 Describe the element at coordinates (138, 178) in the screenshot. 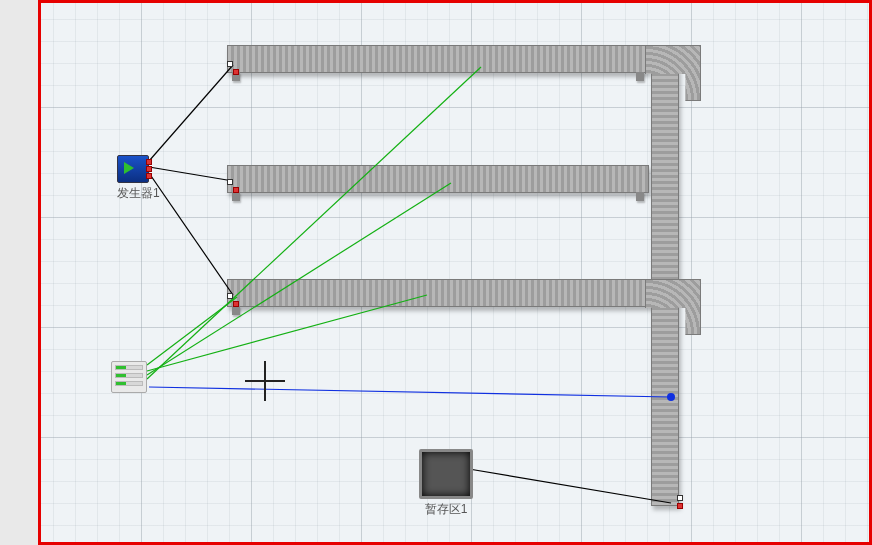

I see `source-node: 发生器1` at that location.